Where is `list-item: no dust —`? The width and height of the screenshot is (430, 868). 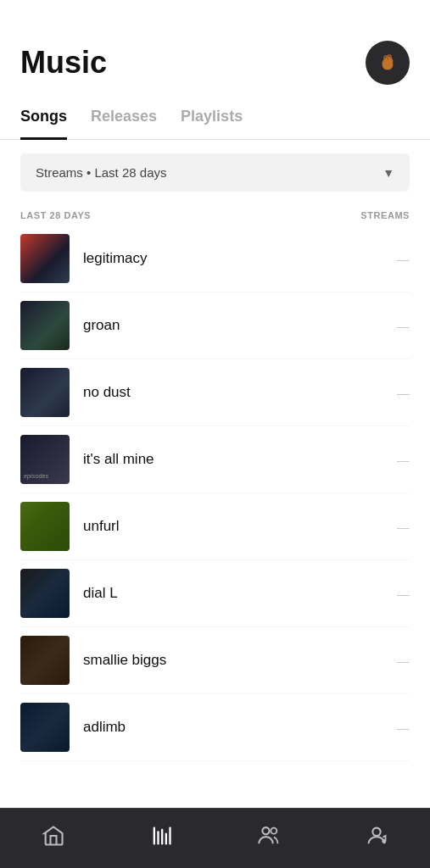
list-item: no dust — is located at coordinates (215, 393).